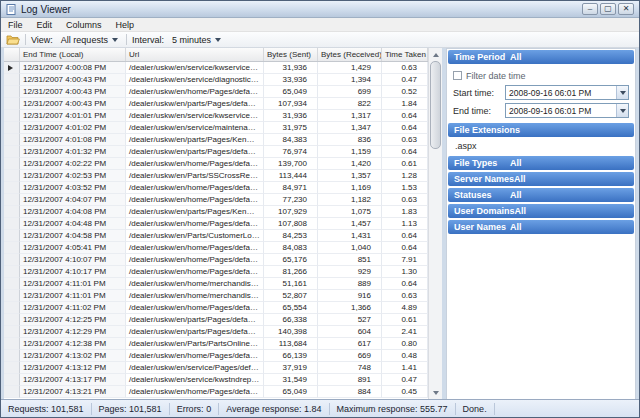 This screenshot has width=640, height=418. I want to click on table-row: 12/31/2007 4:13:17 PM/dealer/uskw/en/ser…, so click(216, 380).